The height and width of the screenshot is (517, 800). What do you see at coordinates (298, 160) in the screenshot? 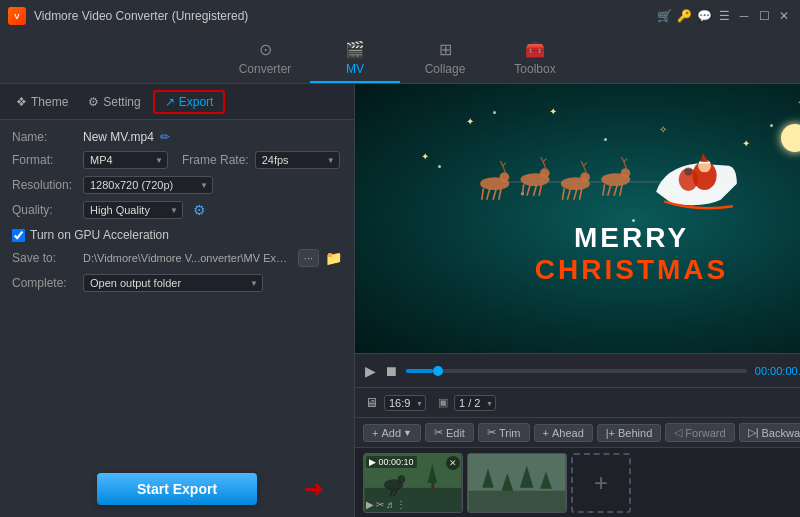
I see `frame-rate-select-wrapper: 24fps` at bounding box center [298, 160].